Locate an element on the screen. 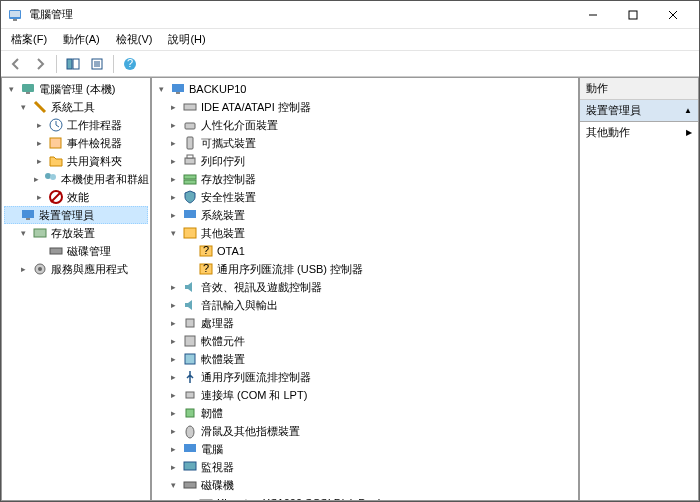  actions-selected: 裝置管理員▲ is located at coordinates (639, 111).